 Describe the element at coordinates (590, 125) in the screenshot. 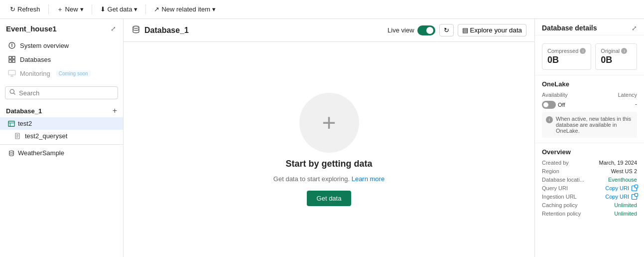

I see `onelake-note: i When active, new tables in this databa…` at that location.